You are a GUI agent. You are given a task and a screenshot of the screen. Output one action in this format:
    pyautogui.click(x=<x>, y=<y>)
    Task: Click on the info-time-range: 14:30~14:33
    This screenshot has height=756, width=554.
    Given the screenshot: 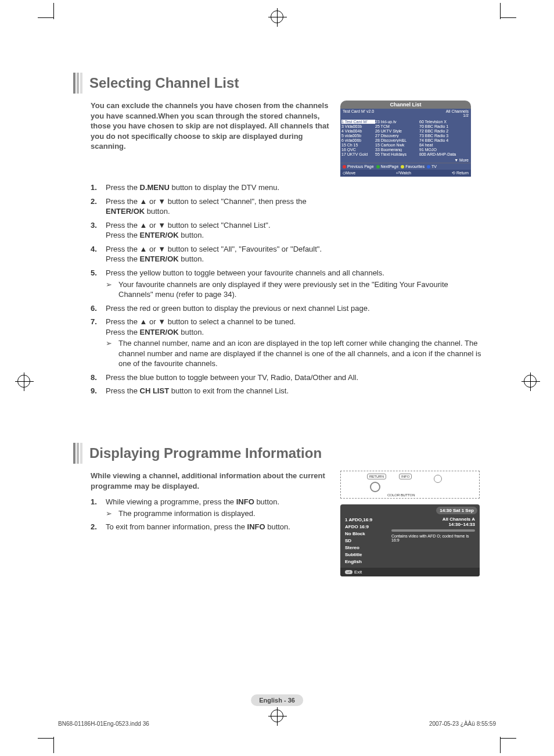 What is the action you would take?
    pyautogui.click(x=433, y=524)
    